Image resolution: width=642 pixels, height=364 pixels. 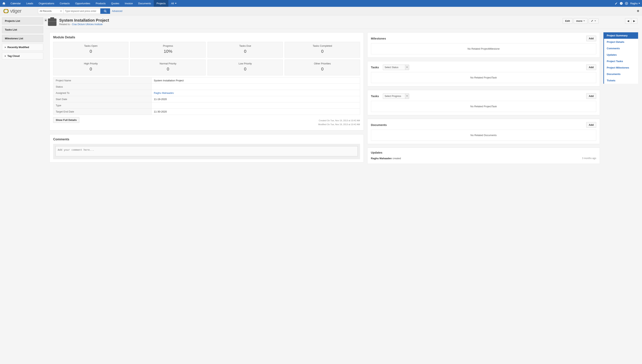 I want to click on milestones-title: Milestones, so click(x=379, y=38).